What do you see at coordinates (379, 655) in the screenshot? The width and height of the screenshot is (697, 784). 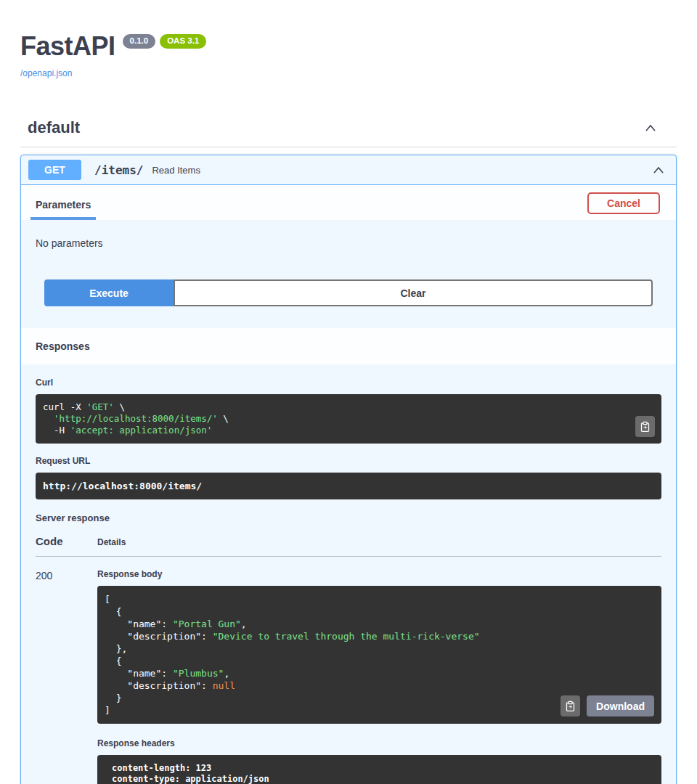 I see `response-body-block: [ { "name": "Portal Gun", "description":…` at bounding box center [379, 655].